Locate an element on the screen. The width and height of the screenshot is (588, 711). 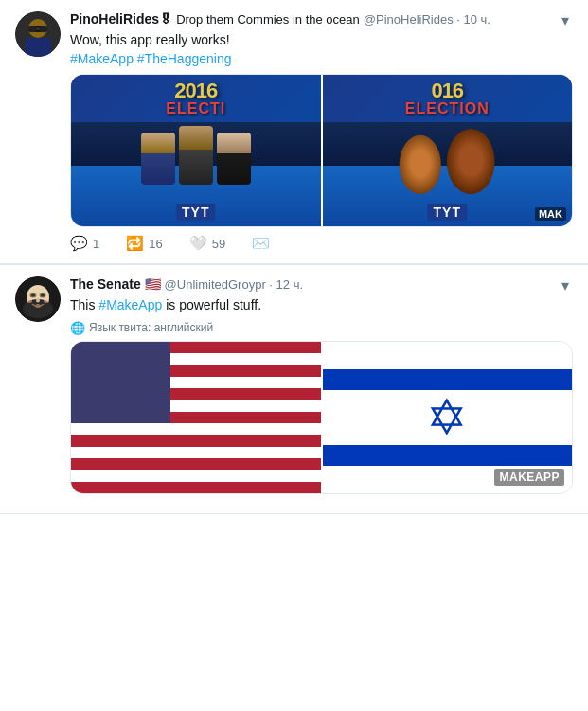
tweet-2-header-left: The Senate 🇺🇸 @UnlimitedGroypr · 12 ч. is located at coordinates (314, 284).